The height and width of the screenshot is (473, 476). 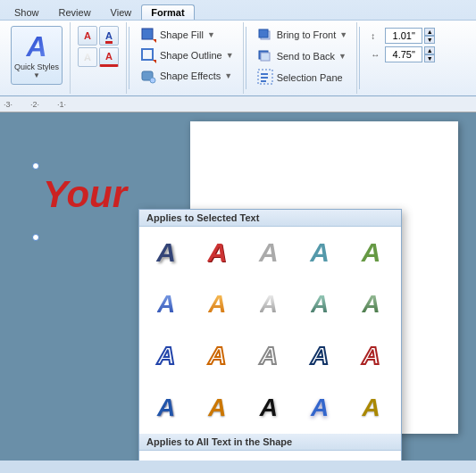 I want to click on text-fill-button: A, so click(x=88, y=36).